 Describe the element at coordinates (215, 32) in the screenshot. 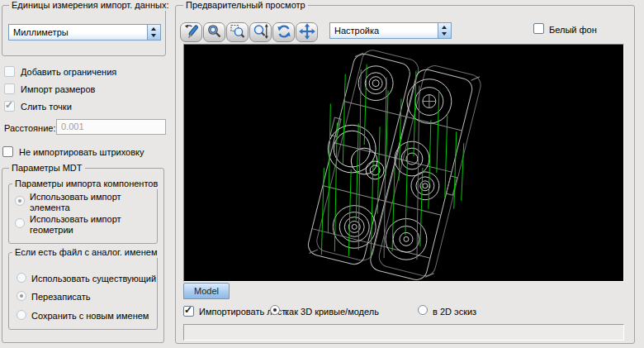

I see `zoom-button` at that location.